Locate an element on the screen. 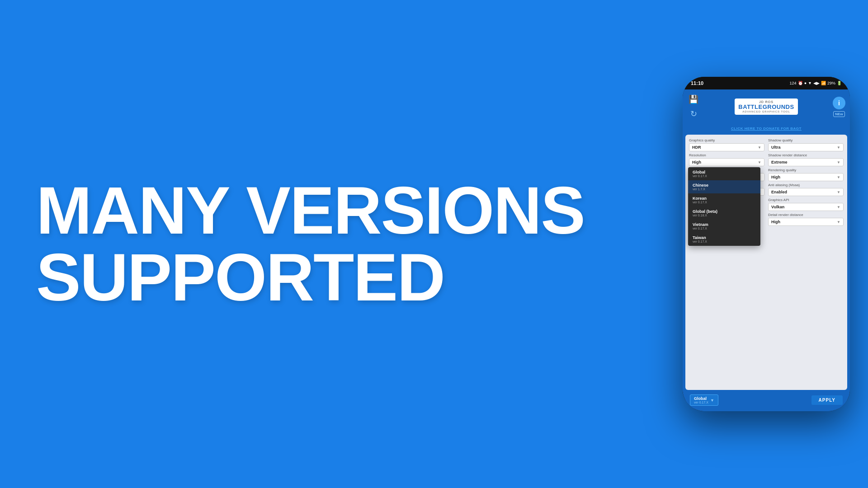 This screenshot has width=868, height=488. logo-subtitle: JD ROS is located at coordinates (766, 102).